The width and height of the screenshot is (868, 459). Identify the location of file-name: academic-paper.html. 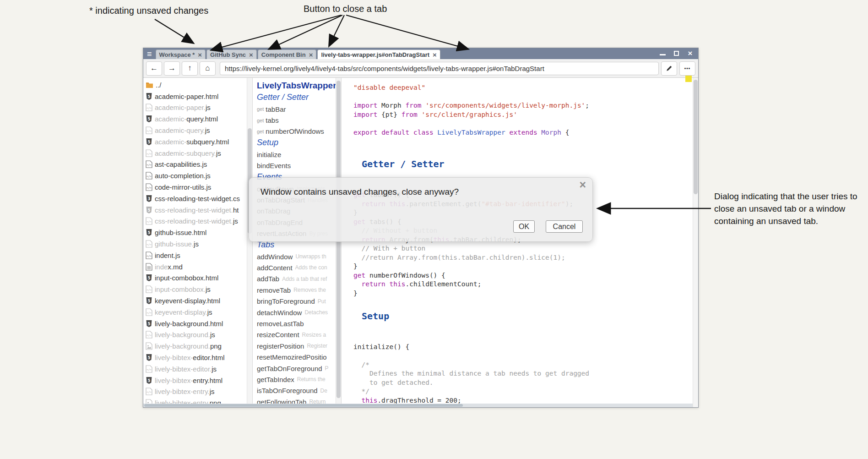
(187, 96).